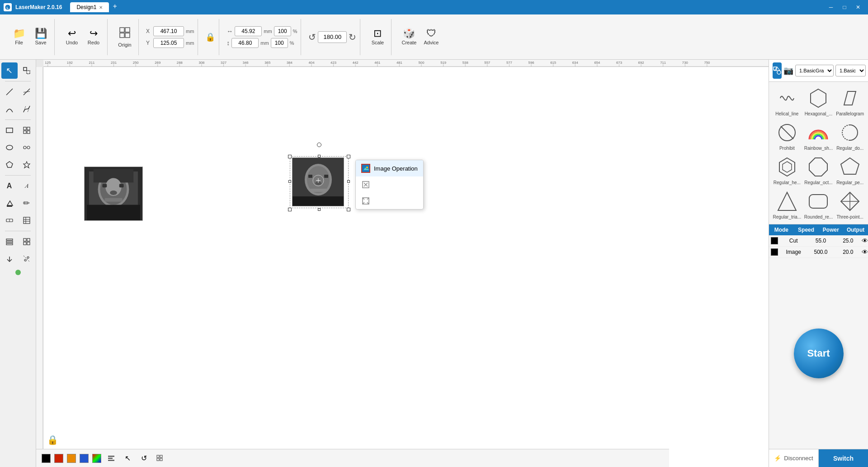 The height and width of the screenshot is (467, 868). I want to click on close-button: ✕, so click(858, 7).